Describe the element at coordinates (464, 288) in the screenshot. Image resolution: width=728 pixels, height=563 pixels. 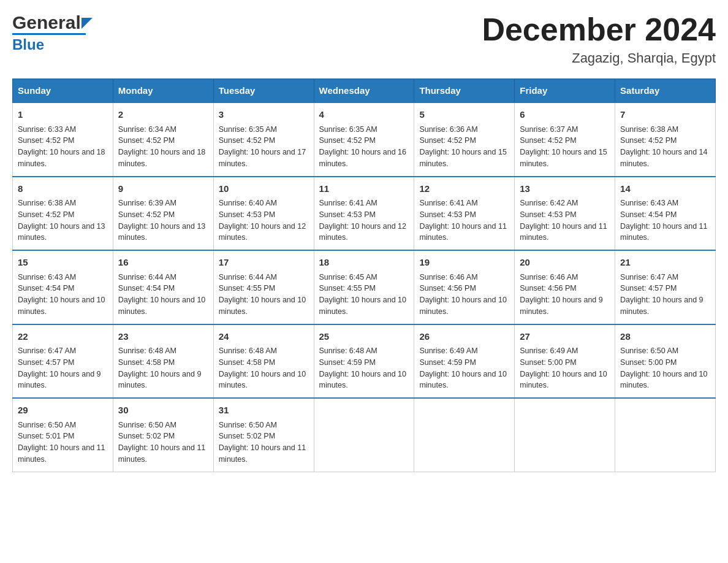
I see `sunset-text: Sunset: 4:56 PM` at that location.